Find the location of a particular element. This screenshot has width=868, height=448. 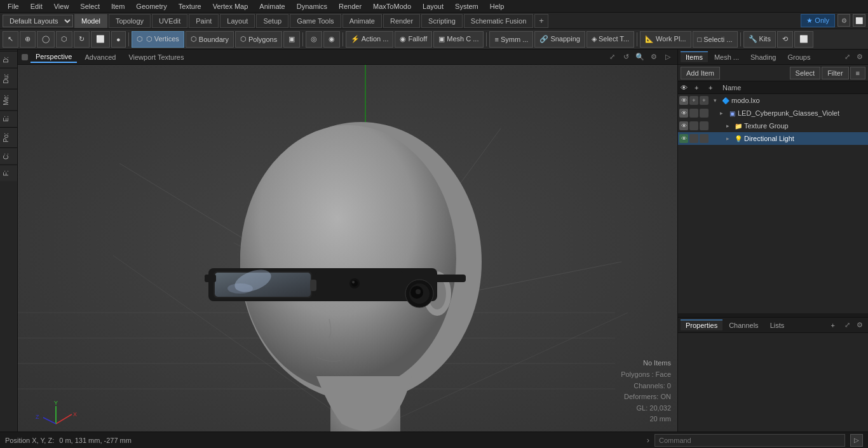

toggle1-btn: ◎ is located at coordinates (314, 39).